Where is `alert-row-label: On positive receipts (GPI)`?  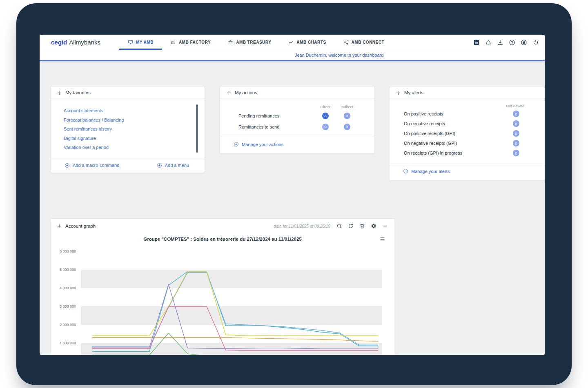 alert-row-label: On positive receipts (GPI) is located at coordinates (430, 133).